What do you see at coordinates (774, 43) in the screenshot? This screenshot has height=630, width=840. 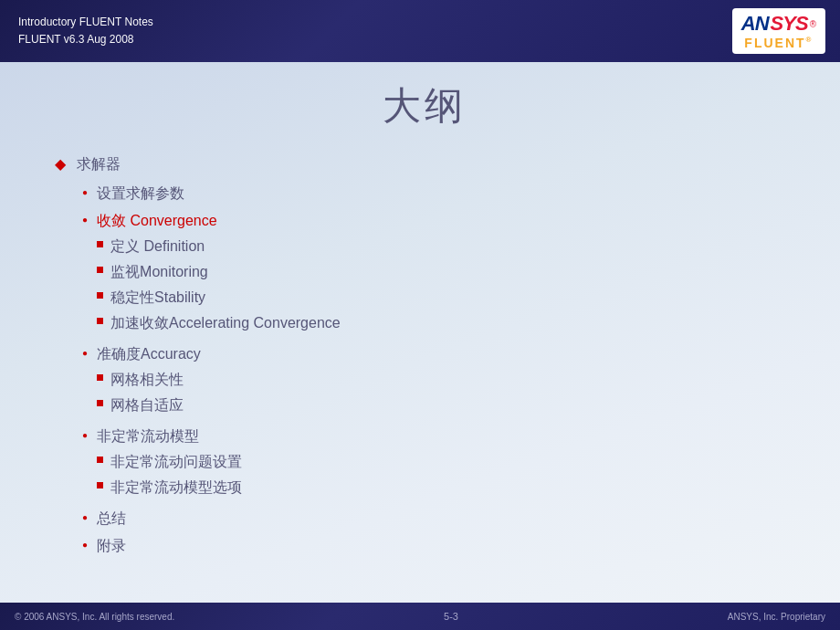 I see `logo-fluent-text: FLUENT` at bounding box center [774, 43].